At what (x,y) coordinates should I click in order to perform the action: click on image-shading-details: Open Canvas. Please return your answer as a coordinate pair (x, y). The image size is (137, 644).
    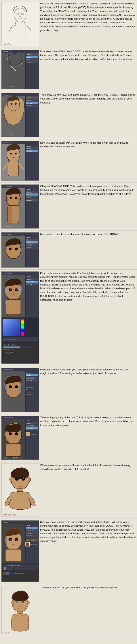
    Looking at the image, I should click on (20, 318).